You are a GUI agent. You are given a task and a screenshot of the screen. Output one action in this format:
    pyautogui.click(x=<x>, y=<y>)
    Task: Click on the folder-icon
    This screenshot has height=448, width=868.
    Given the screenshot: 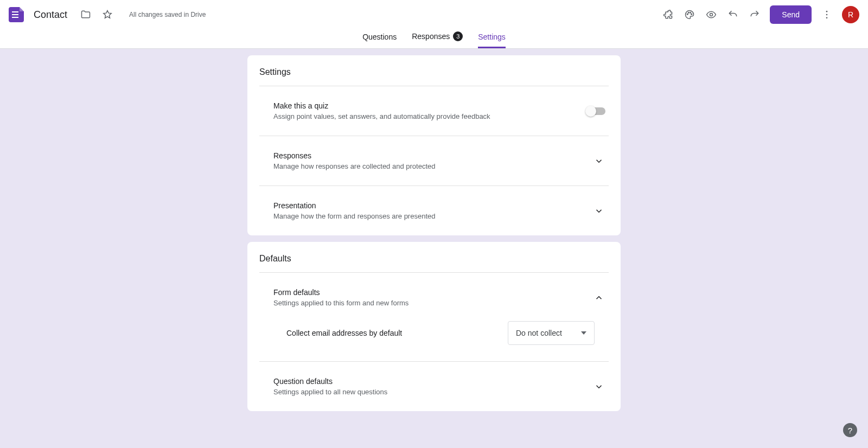 What is the action you would take?
    pyautogui.click(x=86, y=15)
    